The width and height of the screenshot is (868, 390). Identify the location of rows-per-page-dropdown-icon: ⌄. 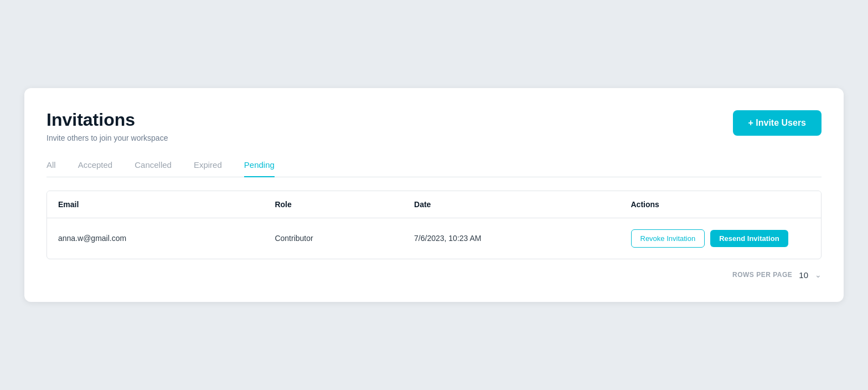
(818, 275).